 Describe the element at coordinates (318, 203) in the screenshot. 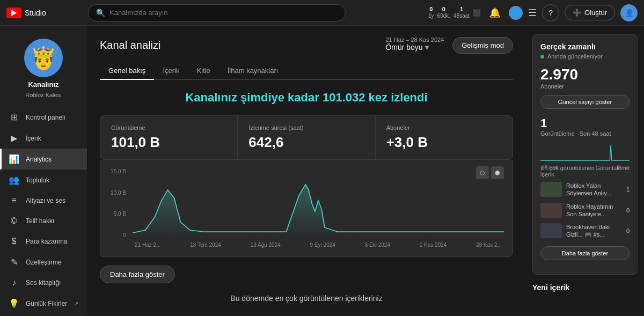

I see `chart-svg` at that location.